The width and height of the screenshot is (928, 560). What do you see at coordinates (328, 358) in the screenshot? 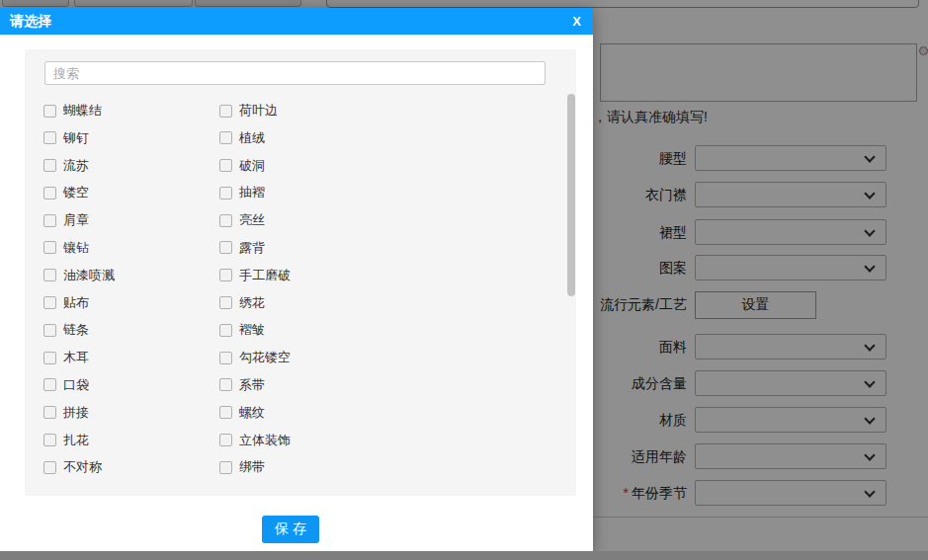
I see `option-item: 勾花镂空` at bounding box center [328, 358].